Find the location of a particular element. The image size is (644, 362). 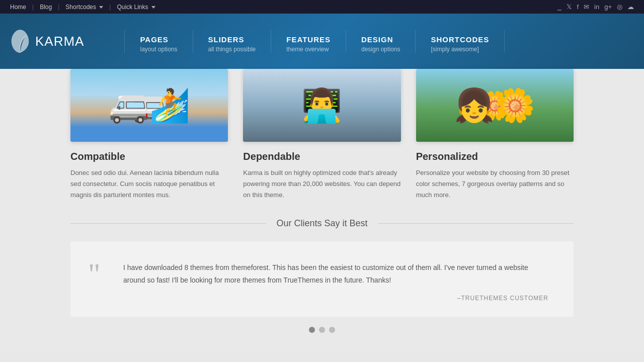

personalized-image: 👧🌼 is located at coordinates (495, 106).